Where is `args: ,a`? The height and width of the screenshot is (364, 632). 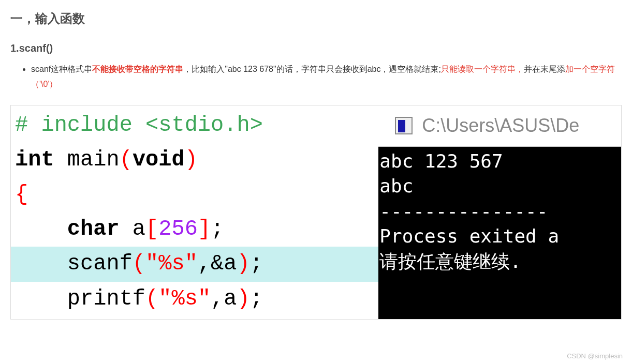
args: ,a is located at coordinates (224, 299).